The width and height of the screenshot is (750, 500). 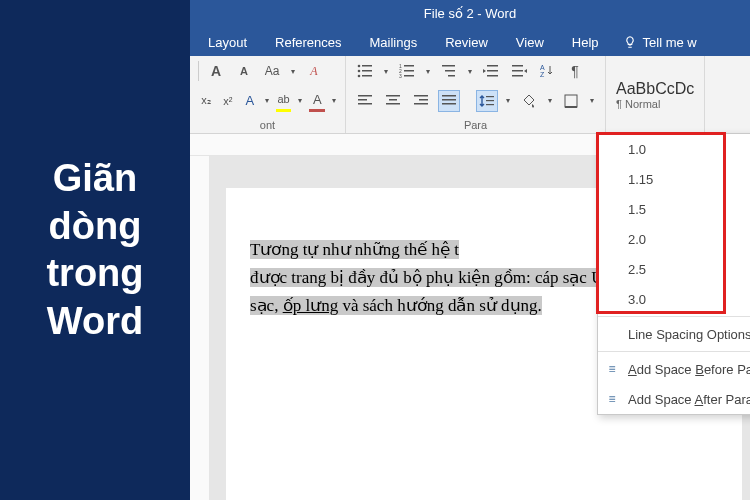 I want to click on tell-me: Tell me w, so click(x=660, y=42).